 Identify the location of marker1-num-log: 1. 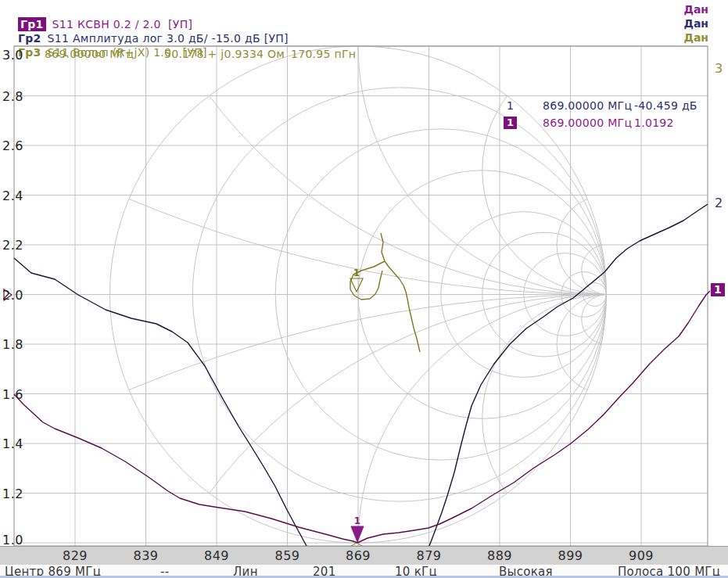
(510, 106).